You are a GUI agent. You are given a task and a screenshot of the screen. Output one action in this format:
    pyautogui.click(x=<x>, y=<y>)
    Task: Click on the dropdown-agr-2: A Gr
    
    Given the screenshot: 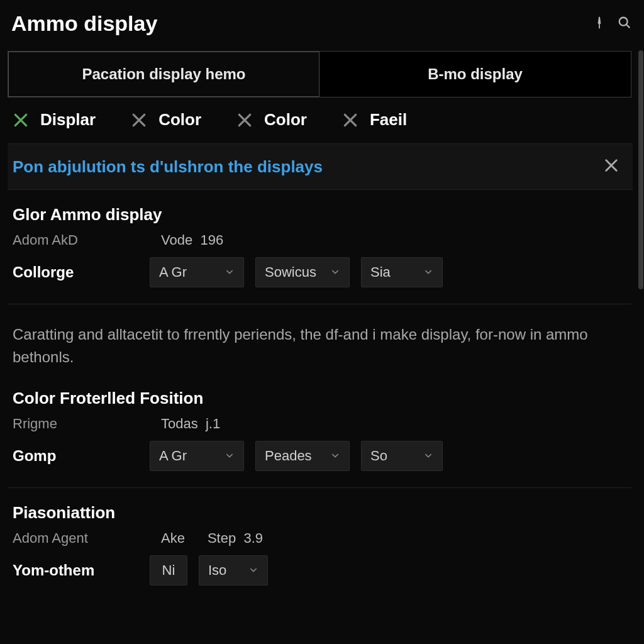 What is the action you would take?
    pyautogui.click(x=197, y=456)
    